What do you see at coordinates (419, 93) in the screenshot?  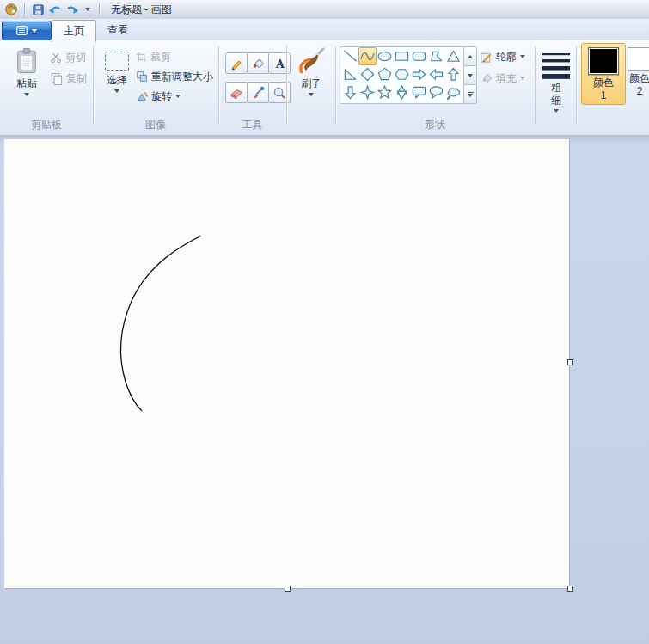 I see `shape-callout-rounded` at bounding box center [419, 93].